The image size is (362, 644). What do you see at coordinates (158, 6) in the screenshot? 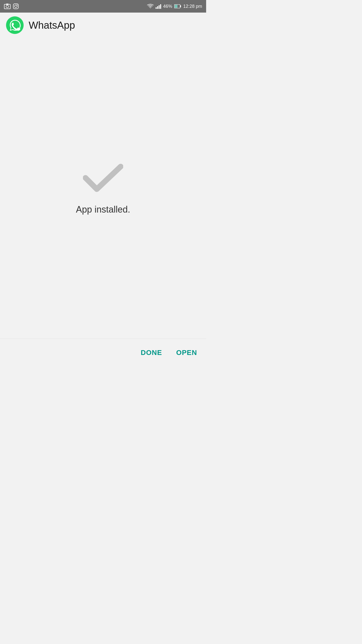
I see `signal-icon` at bounding box center [158, 6].